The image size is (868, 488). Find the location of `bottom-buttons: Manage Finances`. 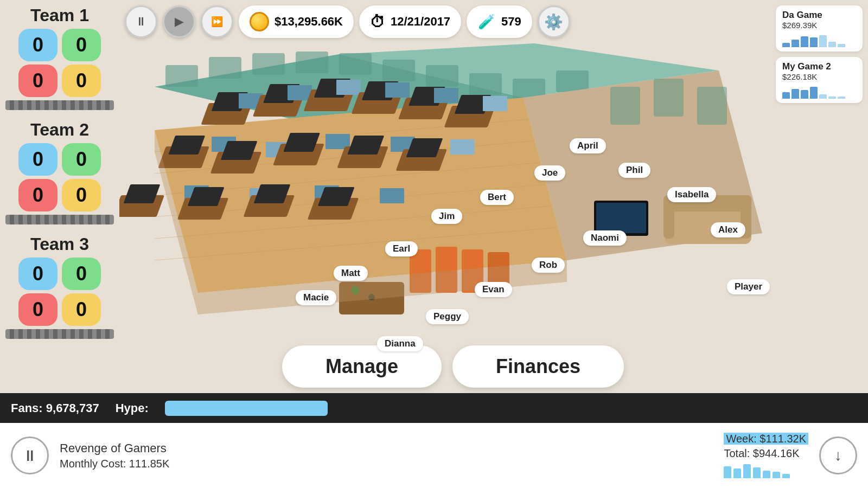

bottom-buttons: Manage Finances is located at coordinates (453, 367).